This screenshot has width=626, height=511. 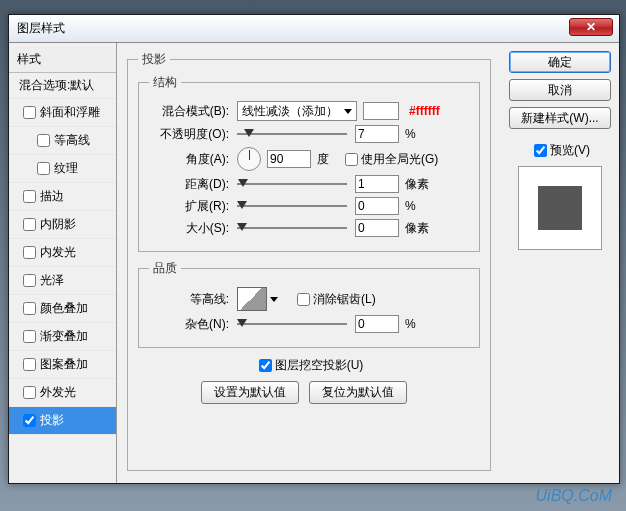 What do you see at coordinates (560, 118) in the screenshot?
I see `new-style-button: 新建样式(W)...` at bounding box center [560, 118].